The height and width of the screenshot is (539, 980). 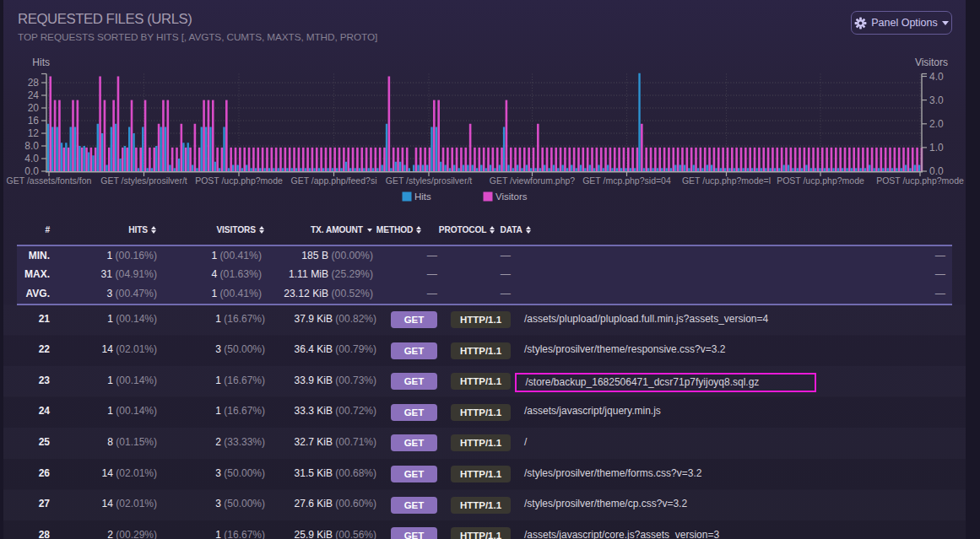 What do you see at coordinates (937, 148) in the screenshot?
I see `svg-text: 1.0` at bounding box center [937, 148].